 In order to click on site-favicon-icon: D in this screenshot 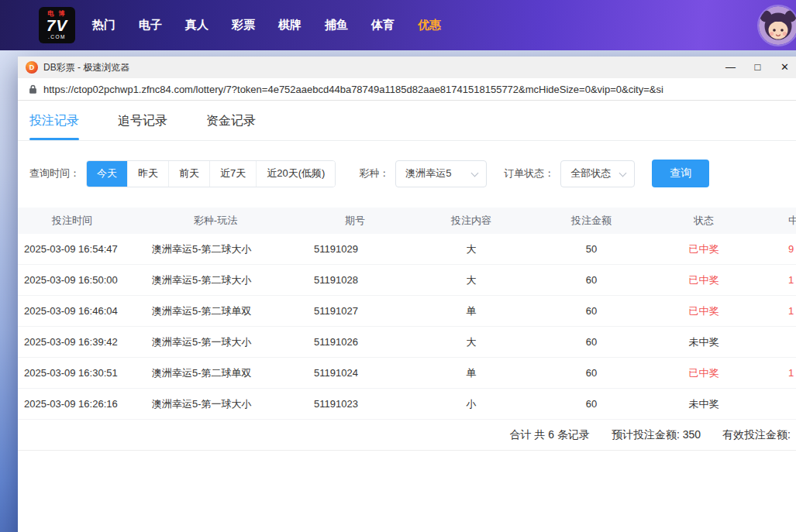, I will do `click(32, 67)`.